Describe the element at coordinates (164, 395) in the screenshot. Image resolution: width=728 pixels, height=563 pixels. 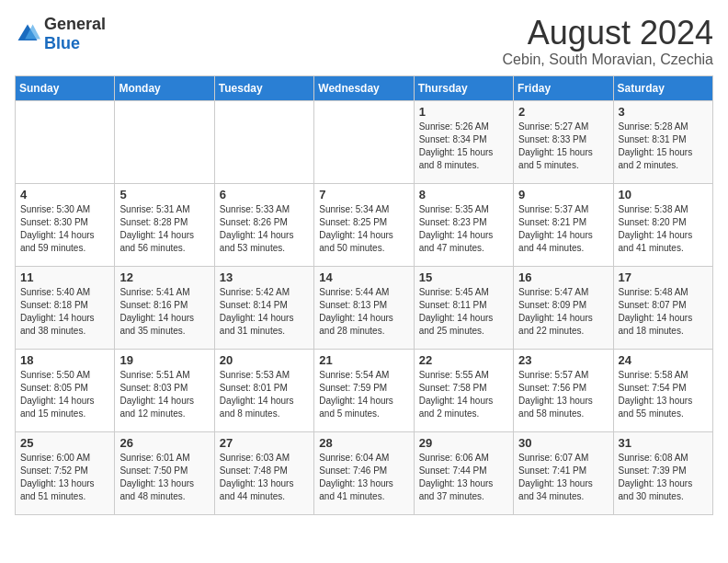
I see `day-info: Sunrise: 5:51 AM Sunset: 8:03 PM Dayligh…` at that location.